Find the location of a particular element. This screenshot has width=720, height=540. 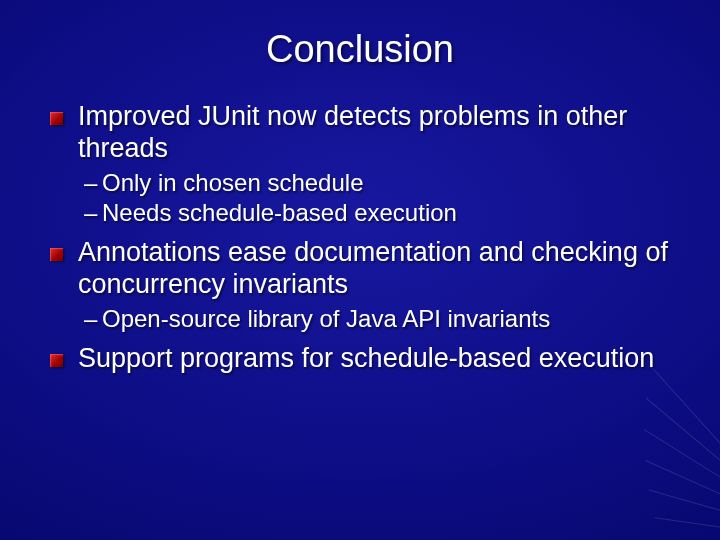

subbullet-text: Only in chosen schedule is located at coordinates (233, 182).